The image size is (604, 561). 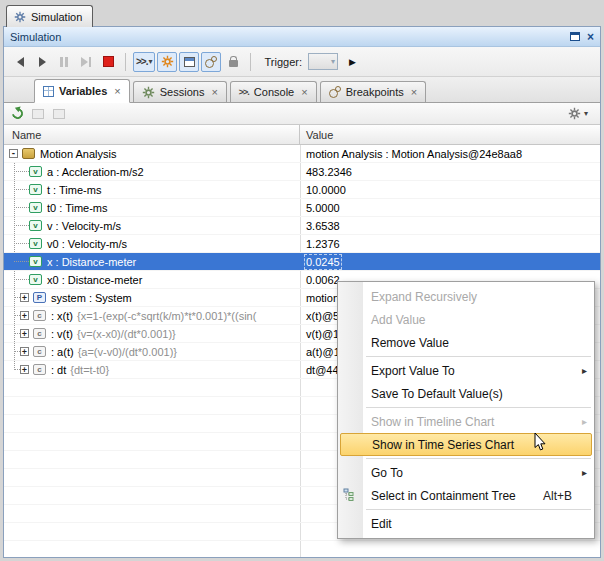 What do you see at coordinates (450, 134) in the screenshot?
I see `column-header-value: Value` at bounding box center [450, 134].